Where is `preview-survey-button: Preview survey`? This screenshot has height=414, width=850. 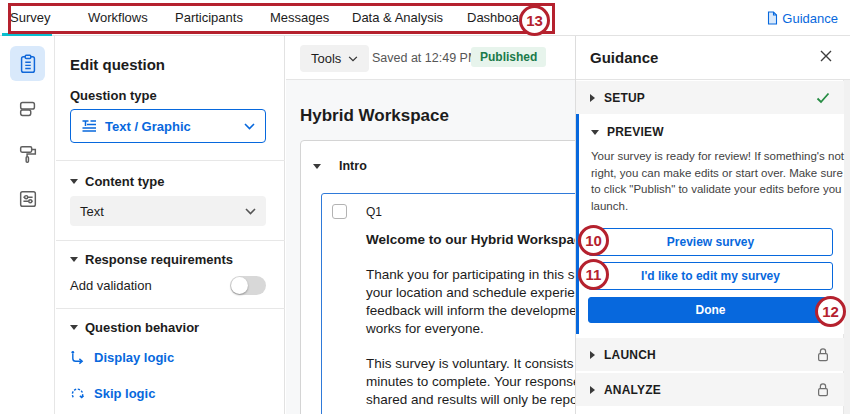
preview-survey-button: Preview survey is located at coordinates (710, 242).